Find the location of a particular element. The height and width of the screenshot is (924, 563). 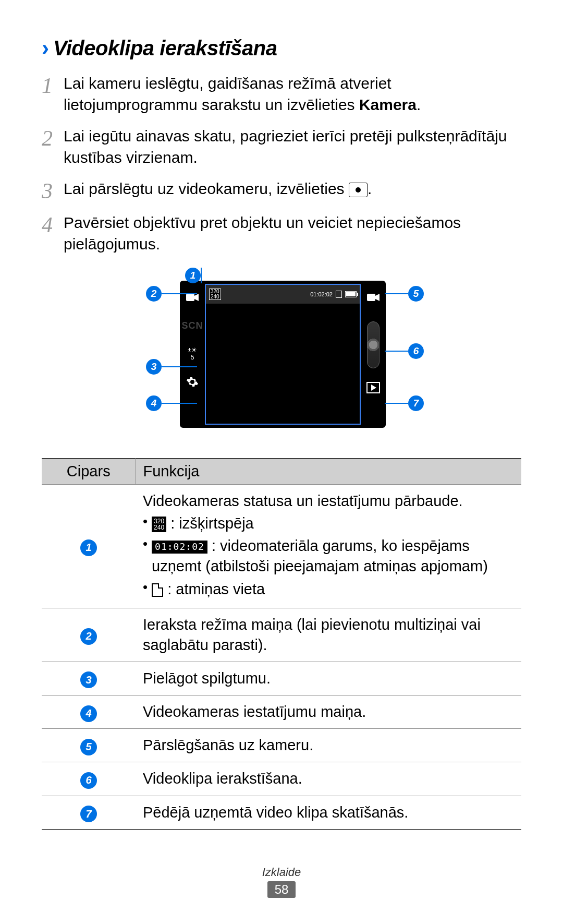

callout-1: 1 is located at coordinates (193, 275).